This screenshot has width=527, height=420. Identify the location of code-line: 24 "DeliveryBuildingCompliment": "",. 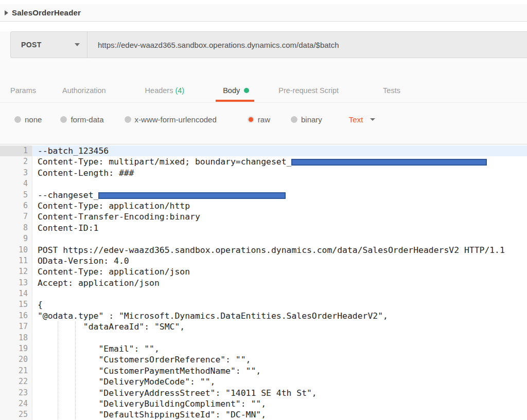
(264, 404).